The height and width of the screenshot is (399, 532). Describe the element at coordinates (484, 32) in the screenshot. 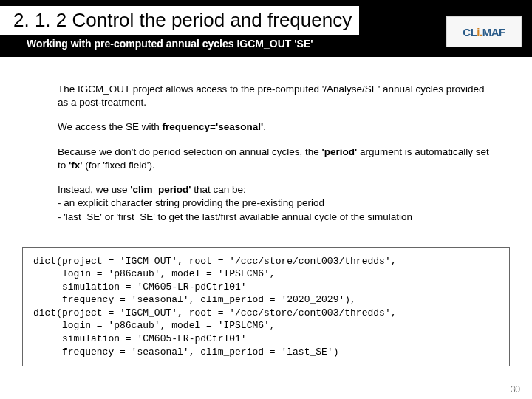

I see `climaf-logo: CLi.MAF` at that location.